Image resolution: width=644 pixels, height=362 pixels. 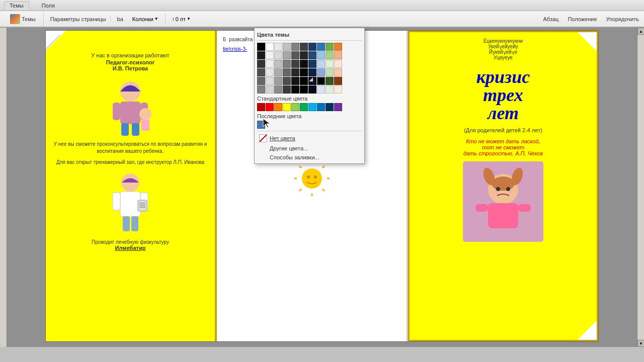 What do you see at coordinates (321, 55) in the screenshot?
I see `swatch-t18` at bounding box center [321, 55].